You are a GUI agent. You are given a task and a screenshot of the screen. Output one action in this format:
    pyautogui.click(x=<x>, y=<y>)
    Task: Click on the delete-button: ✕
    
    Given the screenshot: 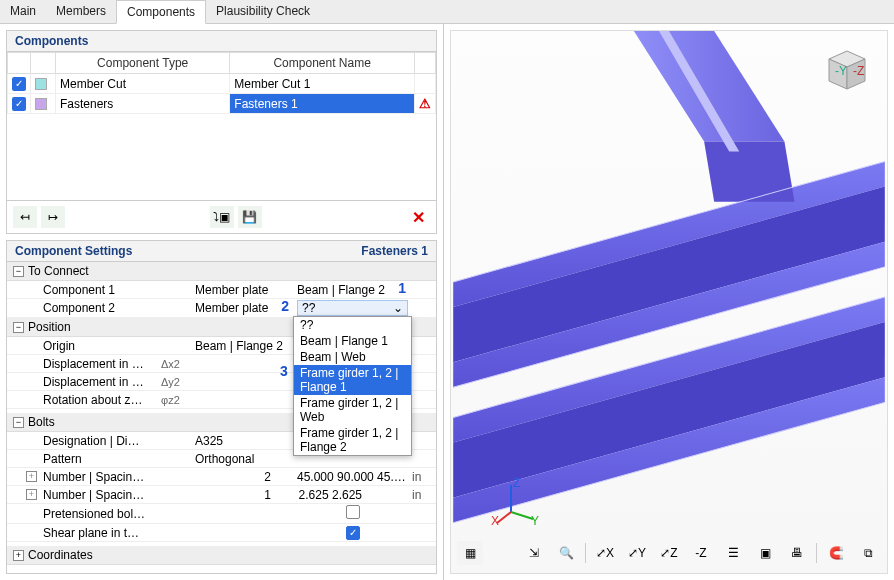 What is the action you would take?
    pyautogui.click(x=418, y=217)
    